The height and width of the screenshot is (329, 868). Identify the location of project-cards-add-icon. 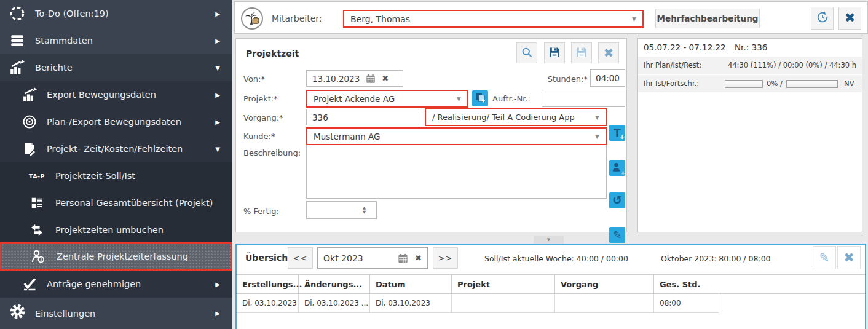
(481, 98).